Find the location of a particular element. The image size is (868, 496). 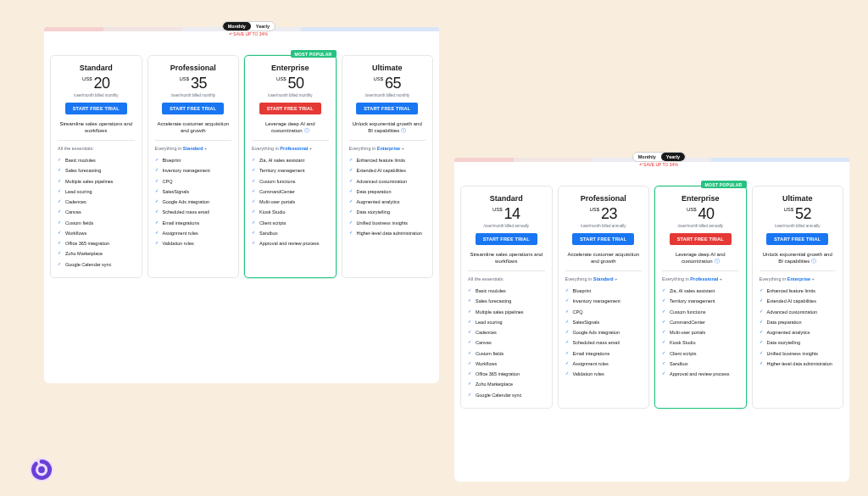

plan-card-enterprise: MOST POPULAR Enterprise US$50 /user/mont… is located at coordinates (290, 166).